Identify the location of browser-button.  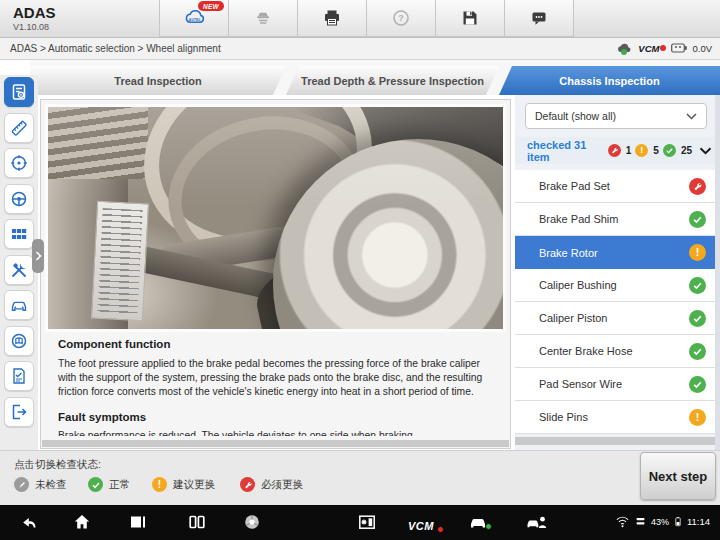
(252, 522).